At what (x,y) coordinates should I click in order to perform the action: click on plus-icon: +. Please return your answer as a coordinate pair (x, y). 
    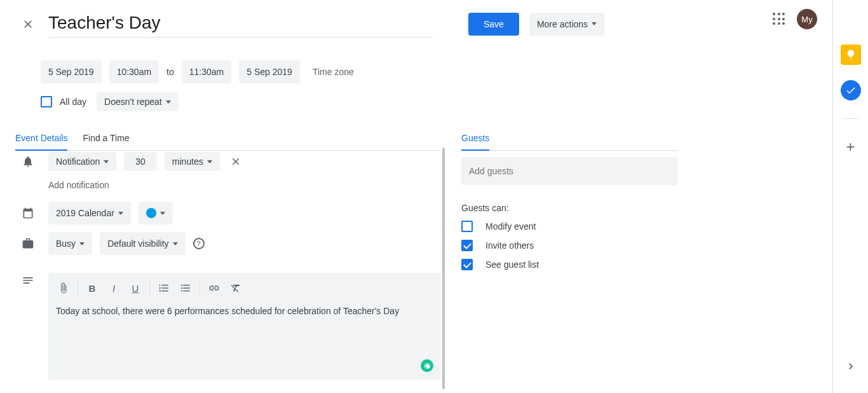
    Looking at the image, I should click on (850, 147).